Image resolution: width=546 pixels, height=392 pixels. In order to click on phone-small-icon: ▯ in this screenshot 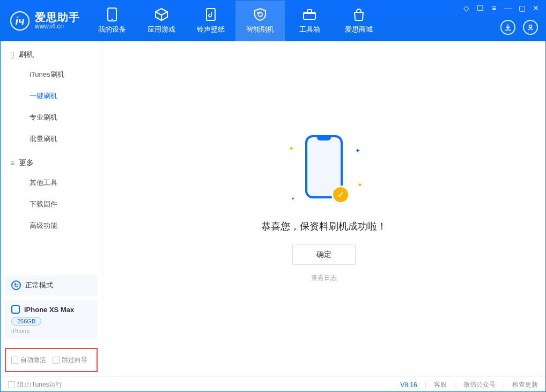, I will do `click(12, 55)`.